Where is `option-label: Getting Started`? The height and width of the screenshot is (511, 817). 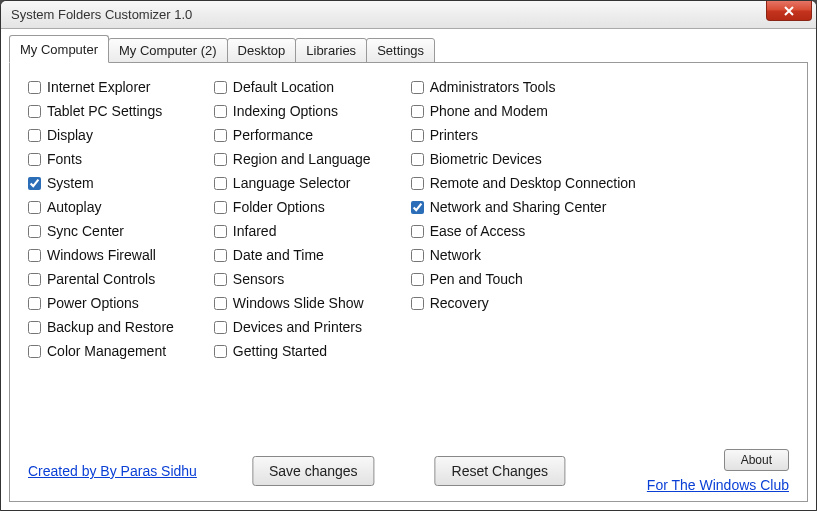
option-label: Getting Started is located at coordinates (280, 351).